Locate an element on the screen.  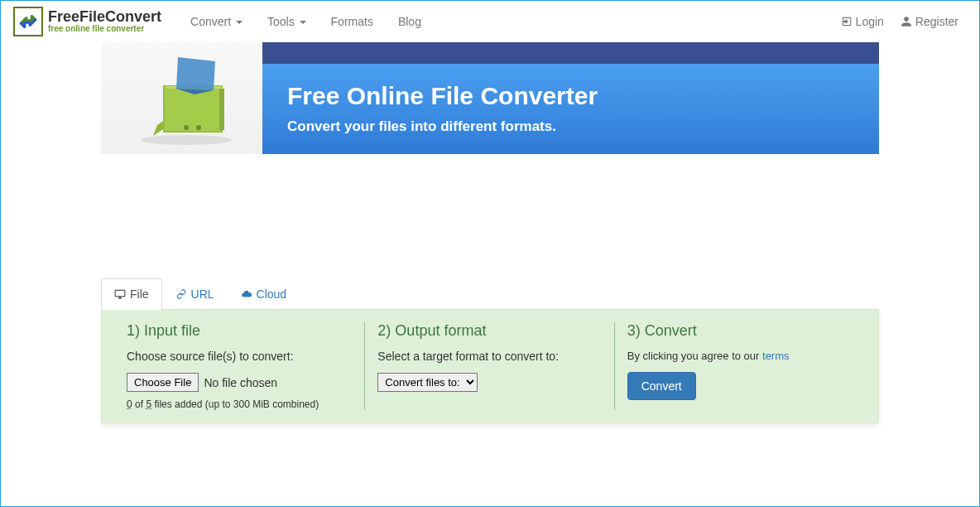
hero-image is located at coordinates (182, 98).